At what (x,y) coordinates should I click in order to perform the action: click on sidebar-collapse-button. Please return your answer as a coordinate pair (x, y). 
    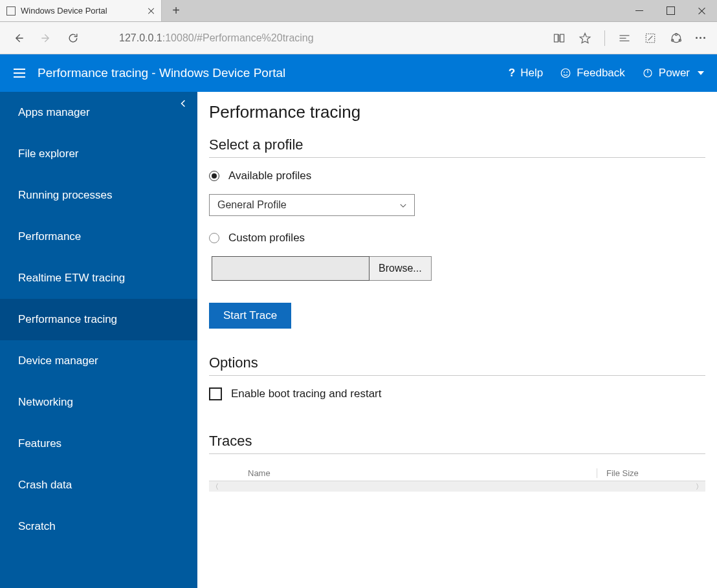
    Looking at the image, I should click on (184, 105).